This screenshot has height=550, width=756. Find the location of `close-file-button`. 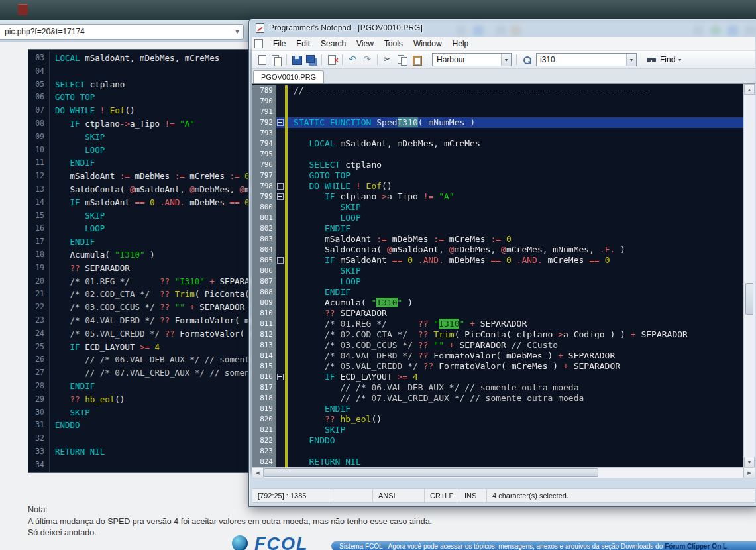

close-file-button is located at coordinates (332, 60).